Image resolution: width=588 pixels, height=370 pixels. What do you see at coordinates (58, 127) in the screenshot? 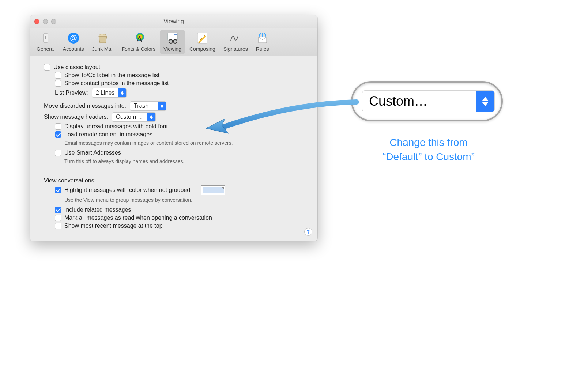
I see `checkbox-unread-bold` at bounding box center [58, 127].